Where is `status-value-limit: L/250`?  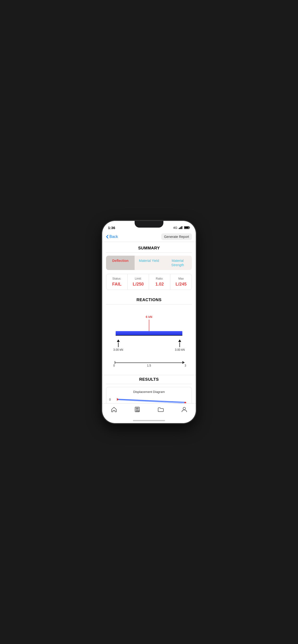
status-value-limit: L/250 is located at coordinates (138, 284).